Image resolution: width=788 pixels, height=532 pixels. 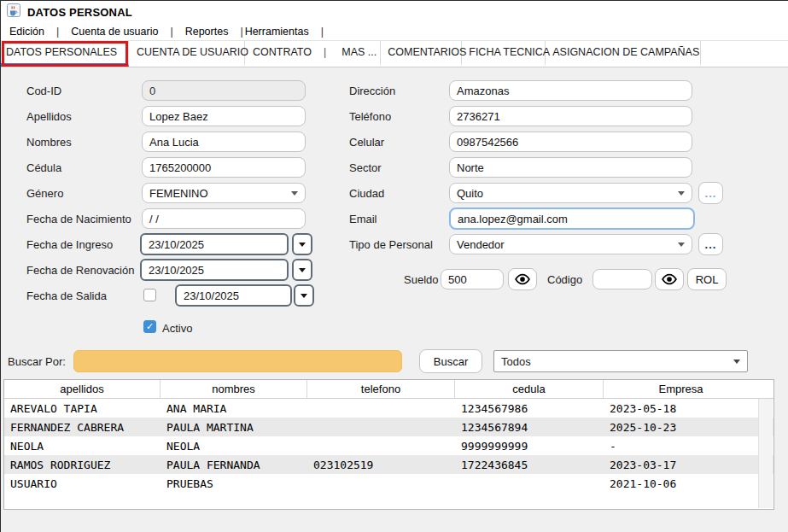 I want to click on search-row: Buscar Por: Buscar Todos, so click(x=394, y=361).